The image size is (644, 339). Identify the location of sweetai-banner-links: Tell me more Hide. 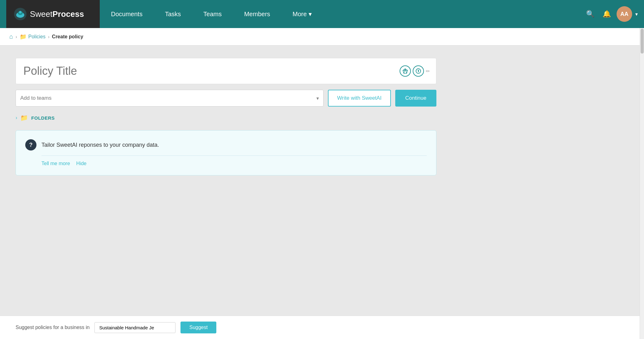
(226, 164).